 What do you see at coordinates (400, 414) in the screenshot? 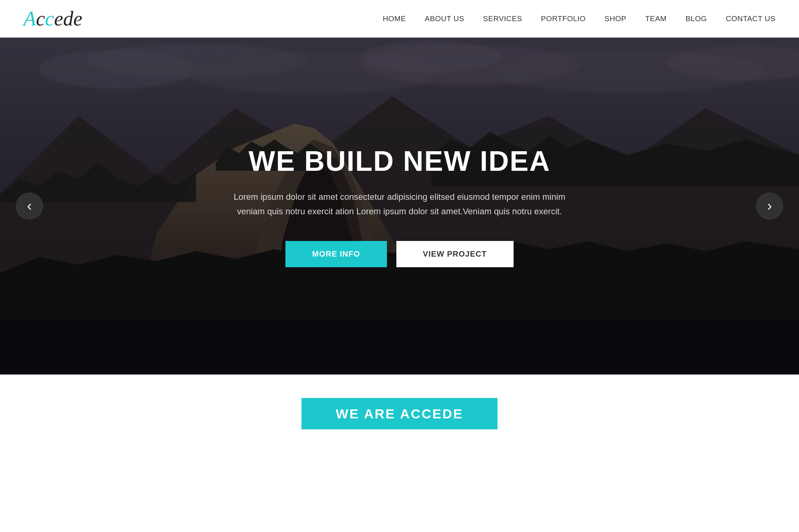
I see `we-are-accede-banner: WE ARE ACCEDE` at bounding box center [400, 414].